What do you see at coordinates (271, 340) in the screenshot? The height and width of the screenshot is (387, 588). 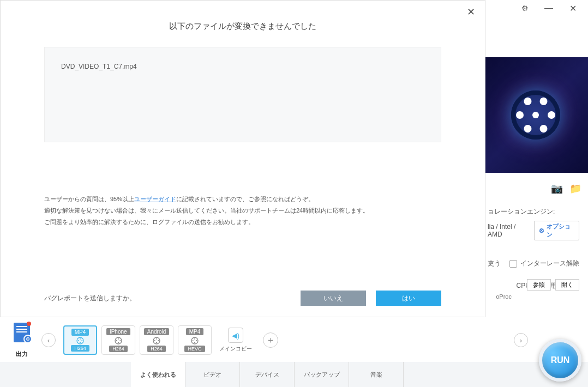 I see `add-format-button: ＋` at bounding box center [271, 340].